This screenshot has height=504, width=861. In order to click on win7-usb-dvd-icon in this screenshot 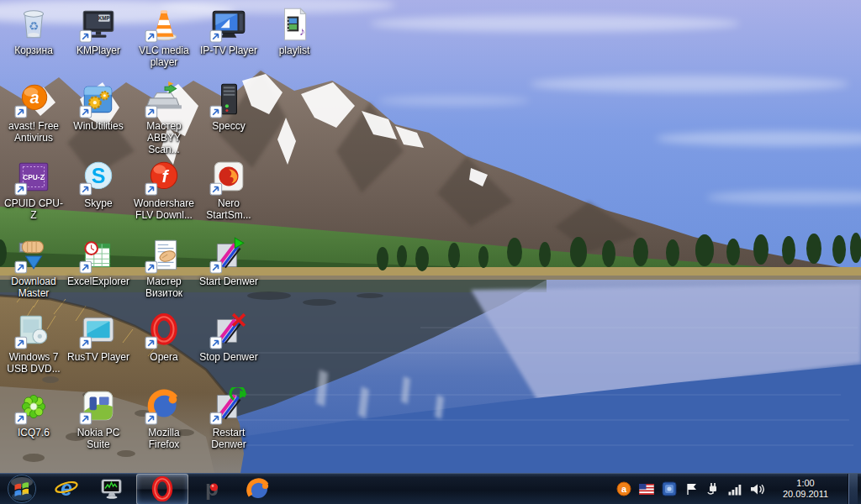, I will do `click(34, 331)`.